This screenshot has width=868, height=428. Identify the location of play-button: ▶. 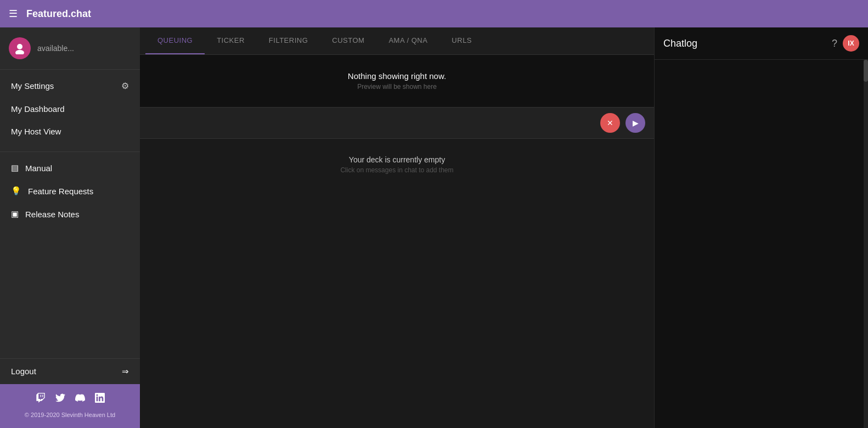
(635, 123).